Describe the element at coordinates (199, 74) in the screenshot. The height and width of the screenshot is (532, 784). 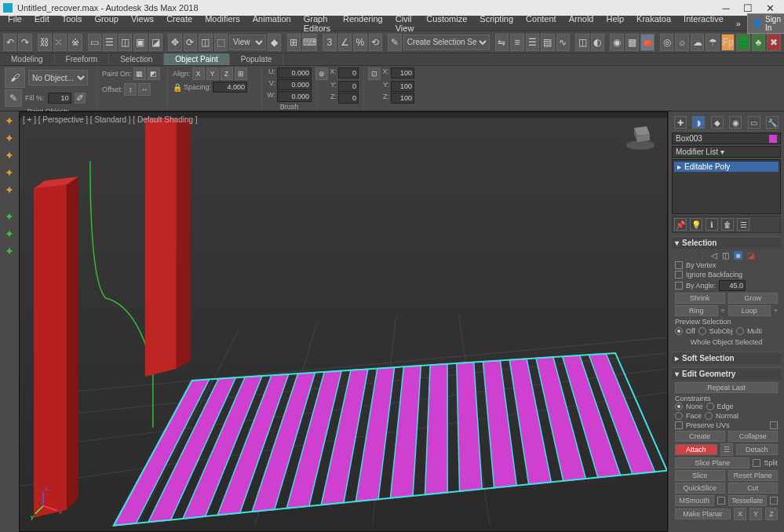
I see `align-x-button: X` at that location.